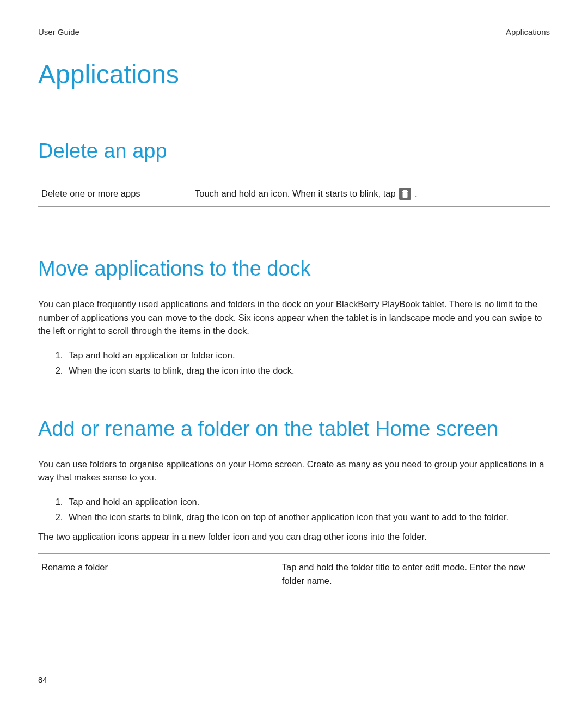 The image size is (588, 706). Describe the element at coordinates (294, 429) in the screenshot. I see `section-title-folder: Add or rename a folder on the tablet Hom…` at that location.